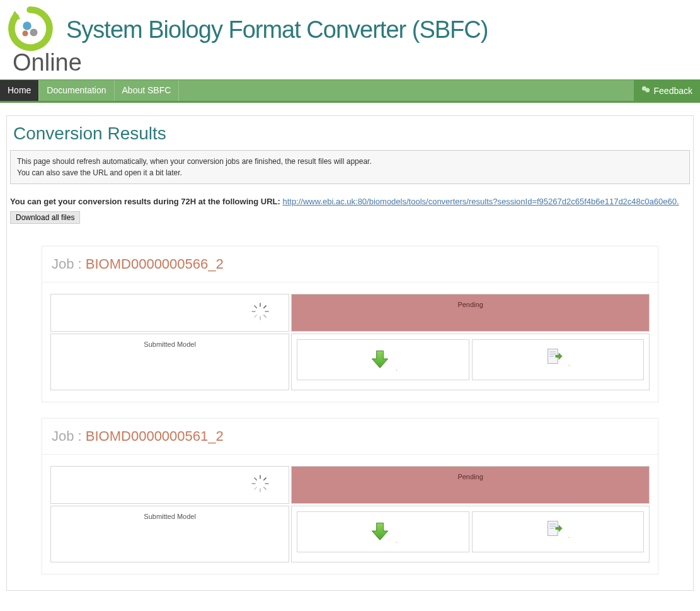  Describe the element at coordinates (45, 218) in the screenshot. I see `download-all-button: Download all files` at that location.